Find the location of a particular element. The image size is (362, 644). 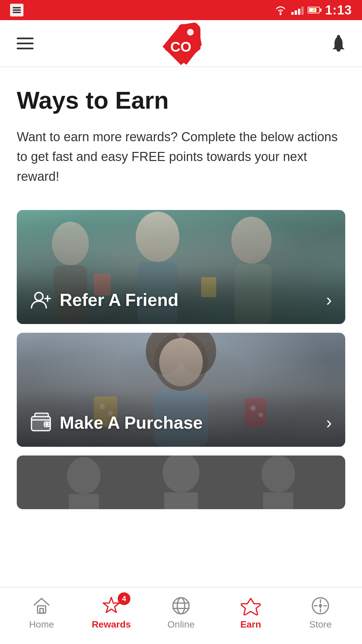

svg-text: i is located at coordinates (320, 605).